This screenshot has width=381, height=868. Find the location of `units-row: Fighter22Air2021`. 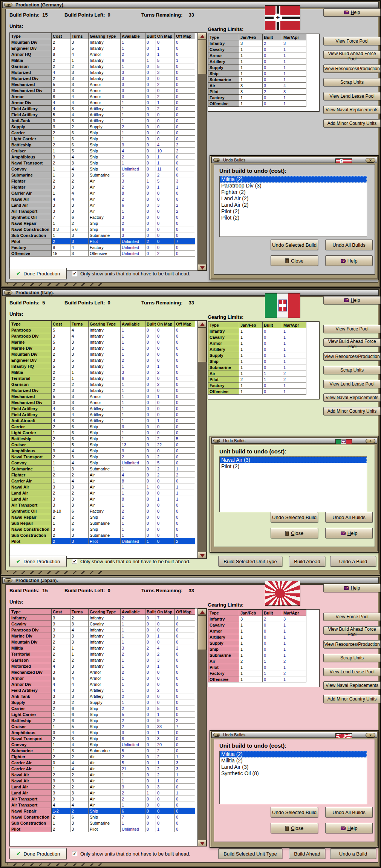

units-row: Fighter22Air2021 is located at coordinates (103, 757).